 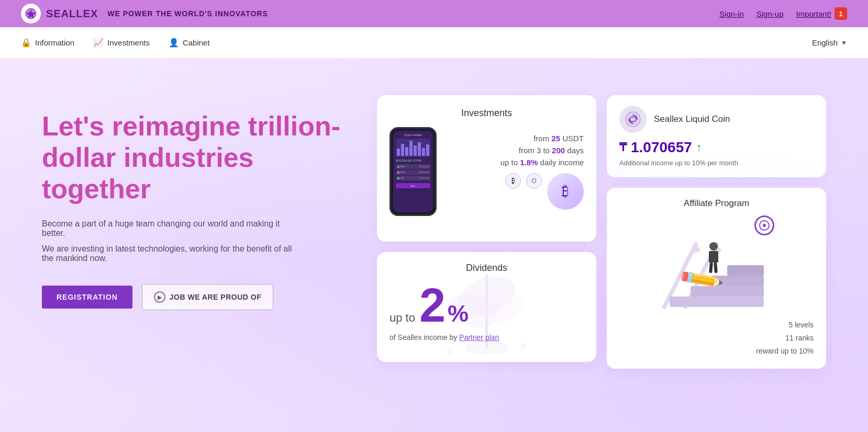 What do you see at coordinates (487, 312) in the screenshot?
I see `dividends-content: up to 2 % of Seallex income by Partner p…` at bounding box center [487, 312].